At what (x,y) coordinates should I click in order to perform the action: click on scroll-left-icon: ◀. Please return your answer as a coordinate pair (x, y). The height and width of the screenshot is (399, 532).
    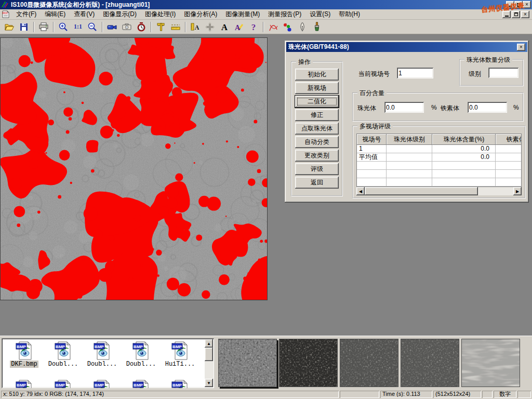
    Looking at the image, I should click on (361, 191).